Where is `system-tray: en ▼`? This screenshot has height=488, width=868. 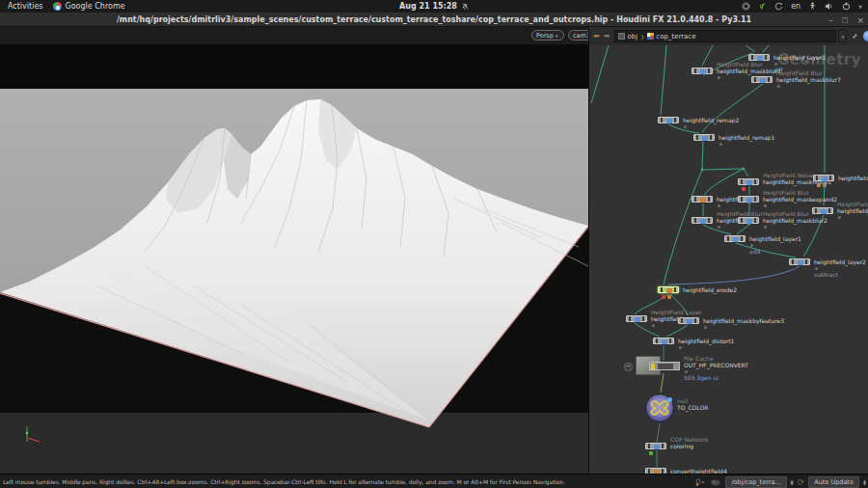 system-tray: en ▼ is located at coordinates (802, 6).